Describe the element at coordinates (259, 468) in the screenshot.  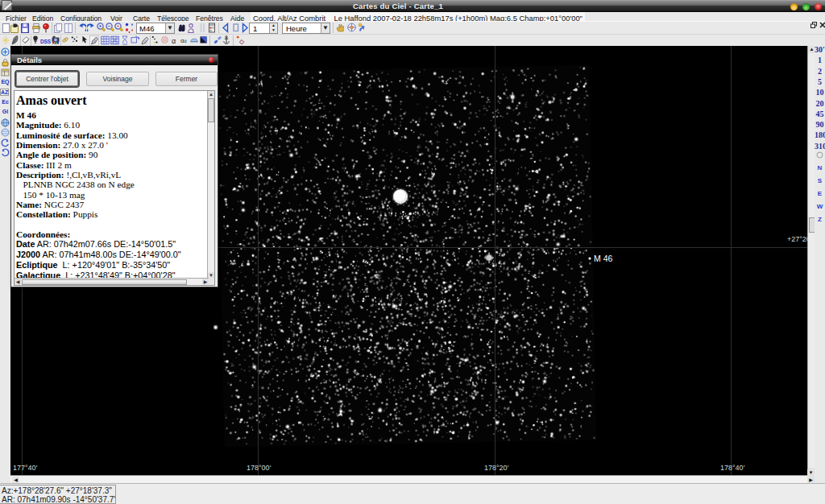
I see `svg-text: 178°00'` at that location.